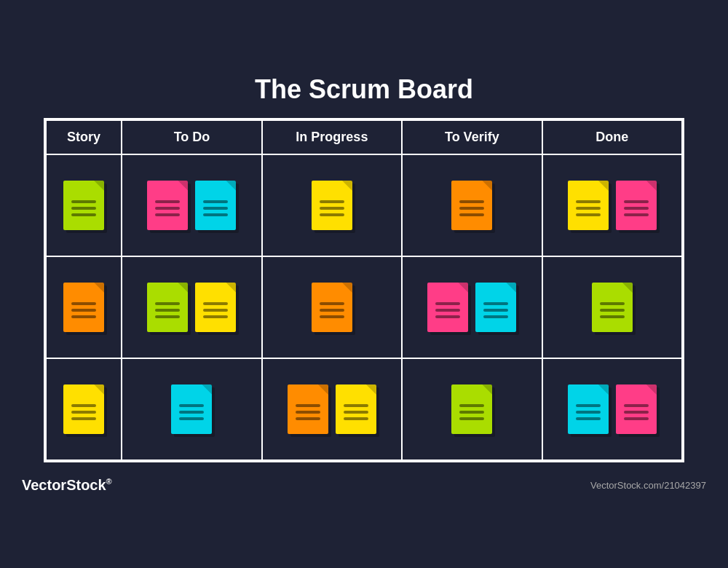 The image size is (728, 568). Describe the element at coordinates (332, 137) in the screenshot. I see `column-header-in-progress: In Progress` at that location.